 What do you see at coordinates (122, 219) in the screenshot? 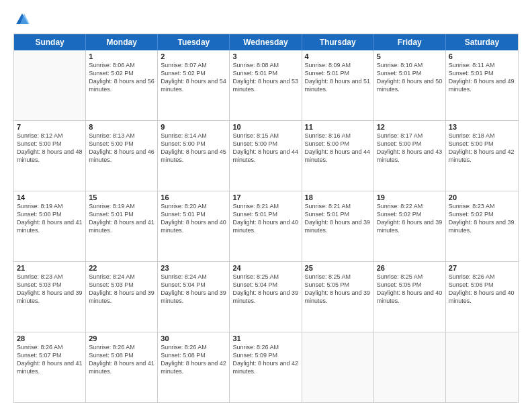
I see `day-info: Sunrise: 8:19 AMSunset: 5:01 PMDaylight:…` at bounding box center [122, 219].